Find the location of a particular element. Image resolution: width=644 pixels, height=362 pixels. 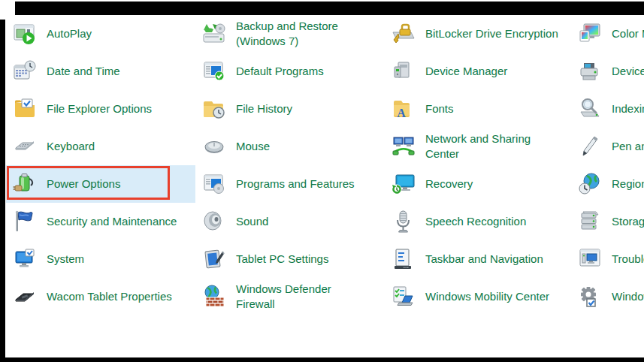

control-panel-item-system: System is located at coordinates (101, 259).